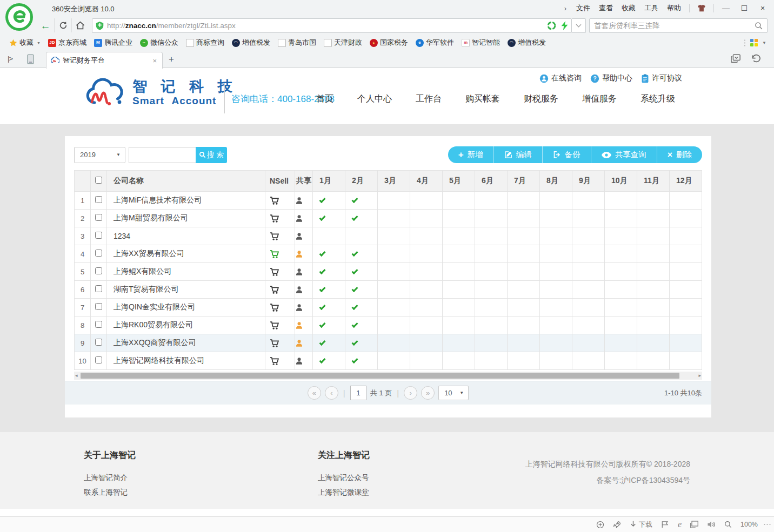 The width and height of the screenshot is (774, 532). What do you see at coordinates (332, 26) in the screenshot?
I see `url-input: http://znacc.cn/member/ztgl/ZtList.aspx` at bounding box center [332, 26].